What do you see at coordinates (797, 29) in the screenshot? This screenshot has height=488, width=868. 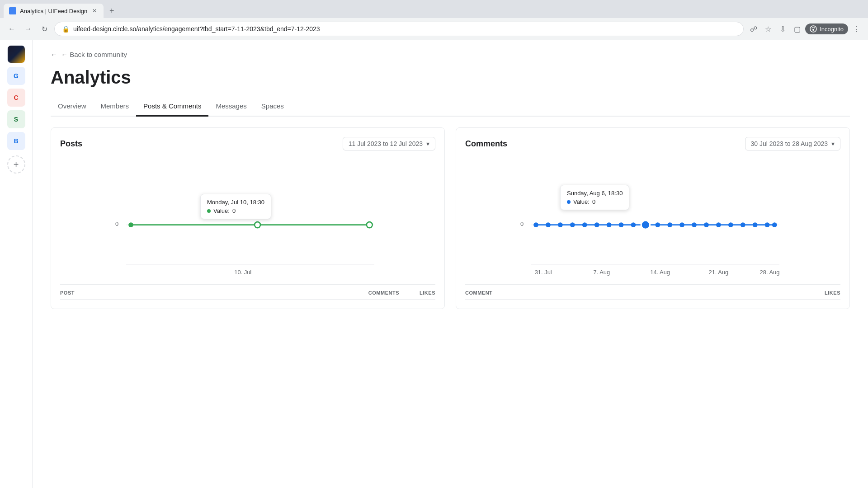 I see `desktop-icon: ▢` at bounding box center [797, 29].